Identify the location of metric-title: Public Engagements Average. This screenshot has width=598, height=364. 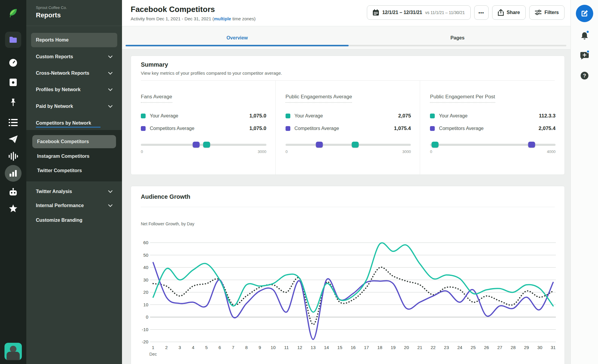
(319, 98).